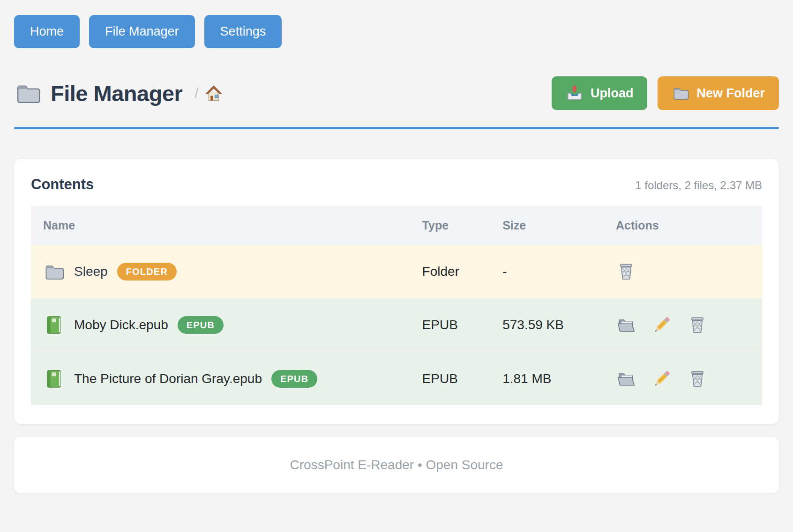 The width and height of the screenshot is (793, 532). What do you see at coordinates (396, 185) in the screenshot?
I see `contents-card-header: Contents 1 folders, 2 files, 2.37 MB` at bounding box center [396, 185].